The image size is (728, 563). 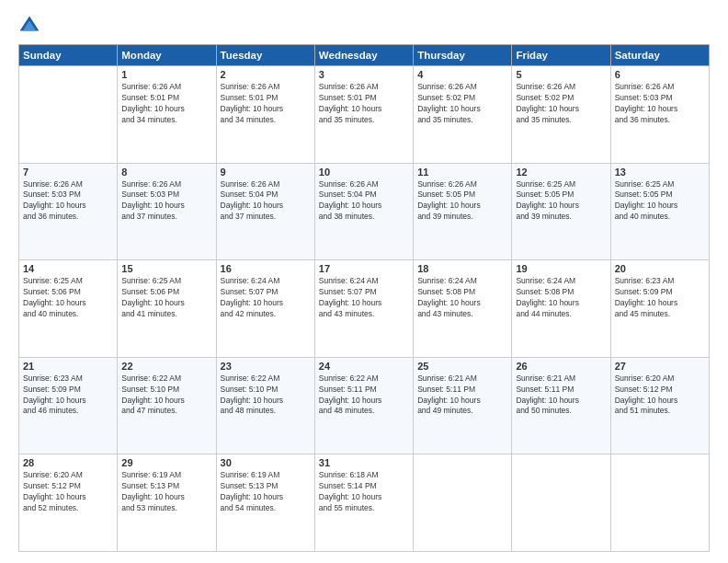 What do you see at coordinates (561, 75) in the screenshot?
I see `cell-date: 5` at bounding box center [561, 75].